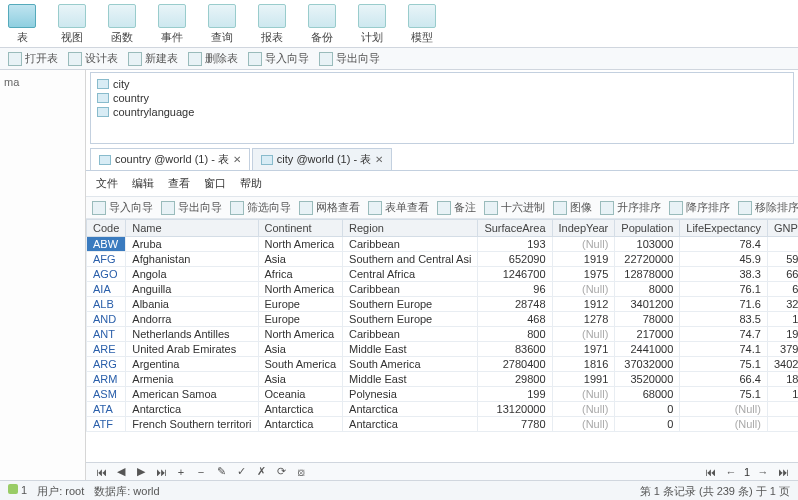  I want to click on tool-打开表: 打开表, so click(33, 58).